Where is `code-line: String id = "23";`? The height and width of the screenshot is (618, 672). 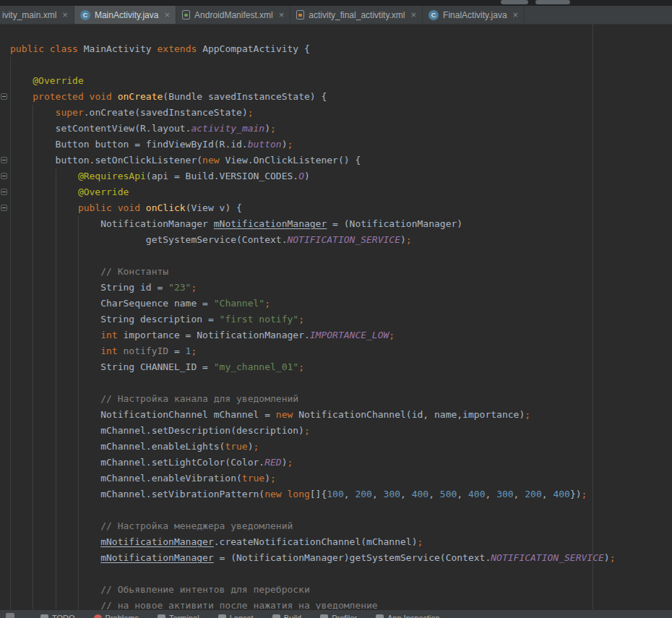 code-line: String id = "23"; is located at coordinates (336, 288).